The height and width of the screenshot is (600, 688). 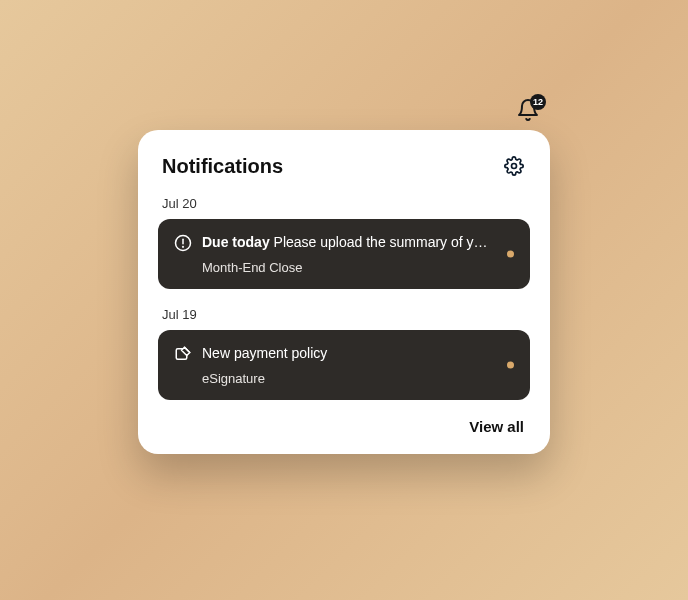 I want to click on panel-title: Notifications, so click(x=222, y=166).